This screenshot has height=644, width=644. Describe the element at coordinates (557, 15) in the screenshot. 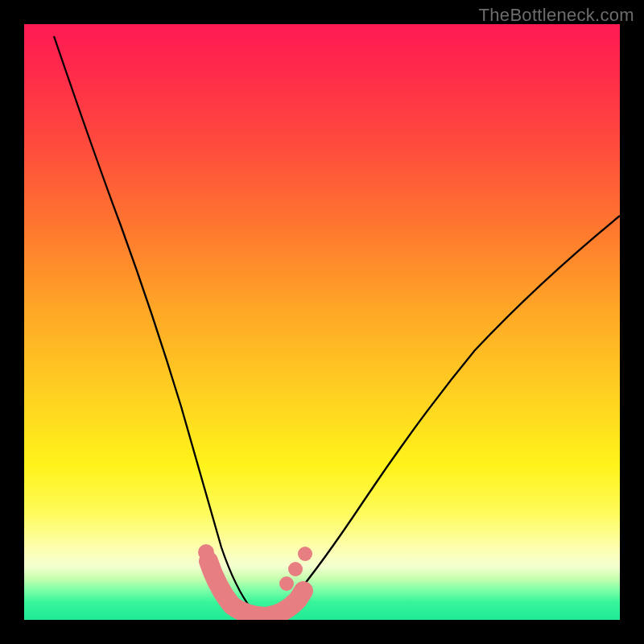

I see `watermark-text: TheBottleneck.com` at that location.